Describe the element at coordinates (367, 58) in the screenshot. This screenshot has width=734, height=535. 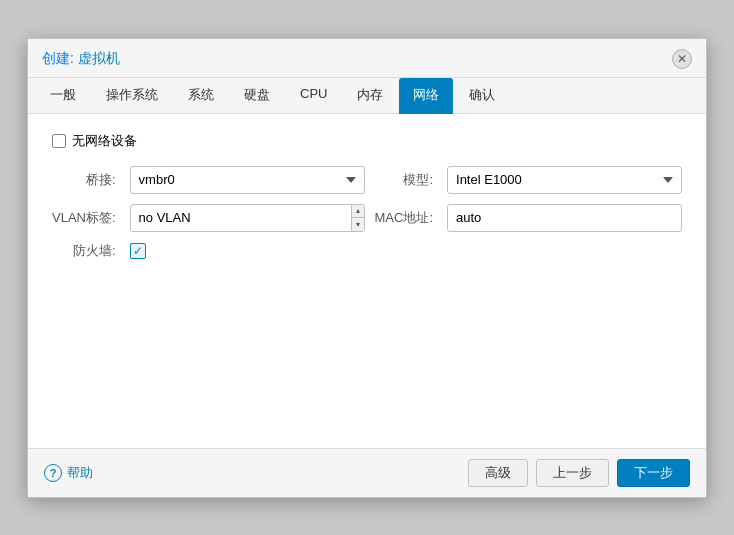
I see `title-bar: 创建: 虚拟机 ✕` at that location.